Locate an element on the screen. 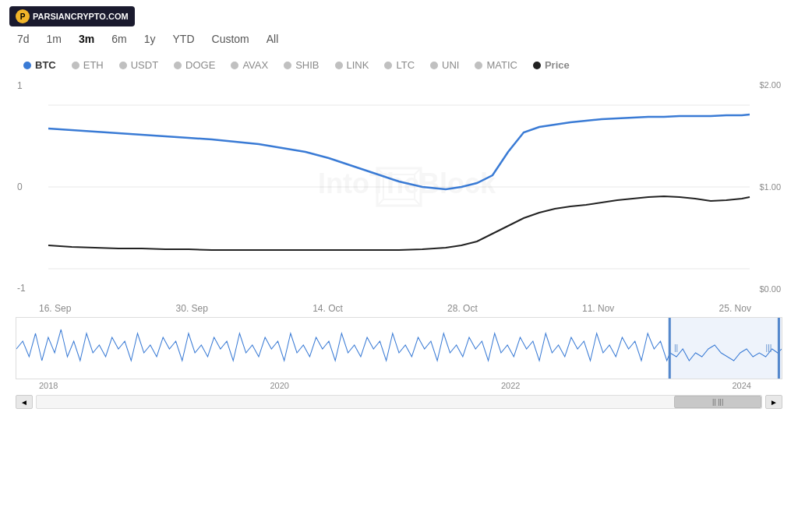  y-label-1: 1 is located at coordinates (22, 86).